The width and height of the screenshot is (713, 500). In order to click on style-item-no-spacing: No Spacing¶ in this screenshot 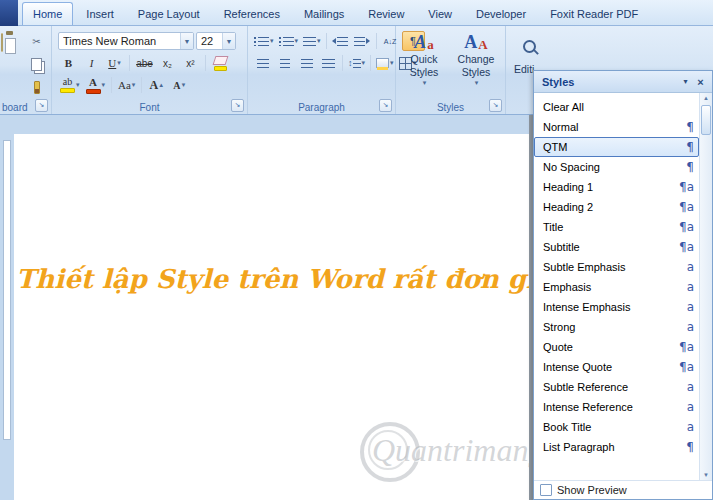, I will do `click(616, 167)`.